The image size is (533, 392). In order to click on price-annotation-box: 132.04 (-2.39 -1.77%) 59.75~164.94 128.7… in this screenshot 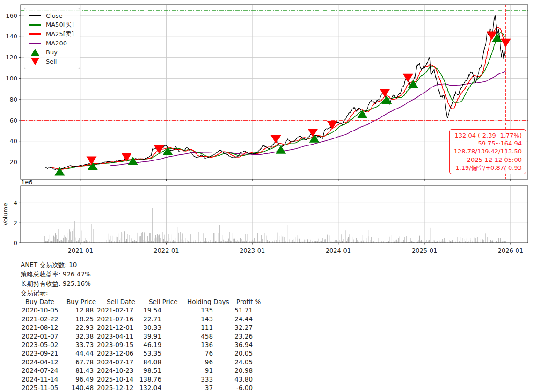, I will do `click(488, 152)`.